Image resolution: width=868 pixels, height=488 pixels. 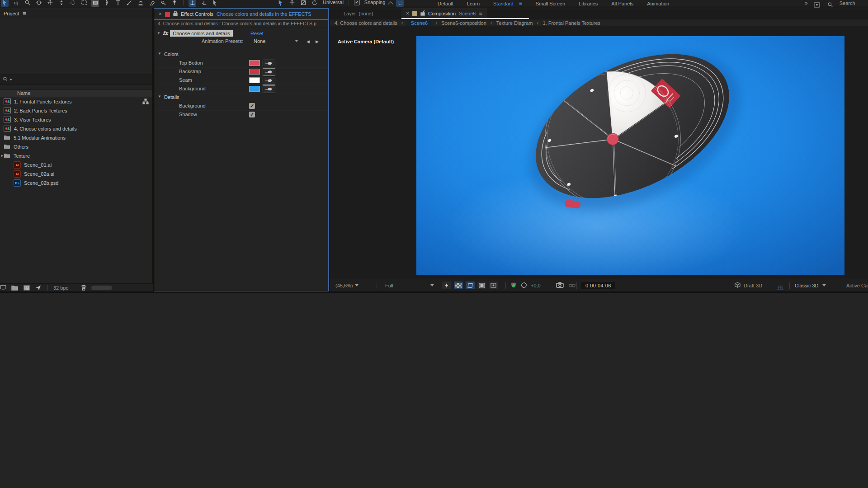 I want to click on view-axis-mode-icon, so click(x=215, y=4).